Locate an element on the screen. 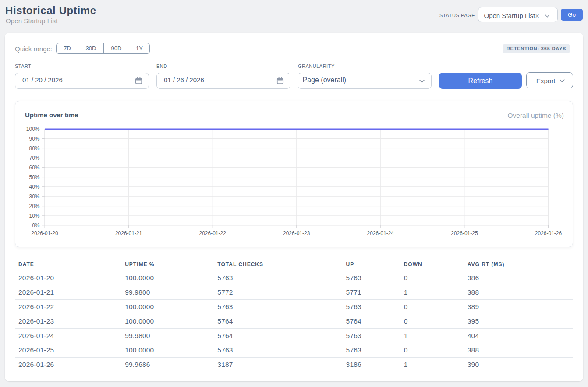 The width and height of the screenshot is (588, 387). svg-text: 90% is located at coordinates (34, 139).